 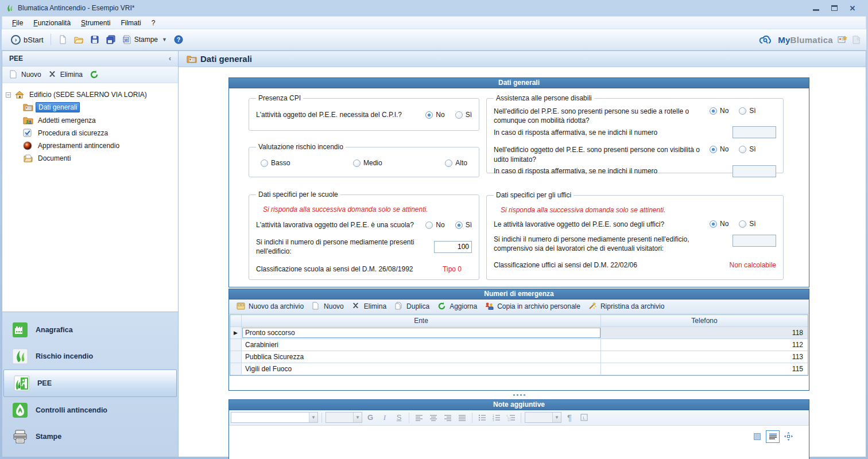 What do you see at coordinates (45, 383) in the screenshot?
I see `nav-label: PEE` at bounding box center [45, 383].